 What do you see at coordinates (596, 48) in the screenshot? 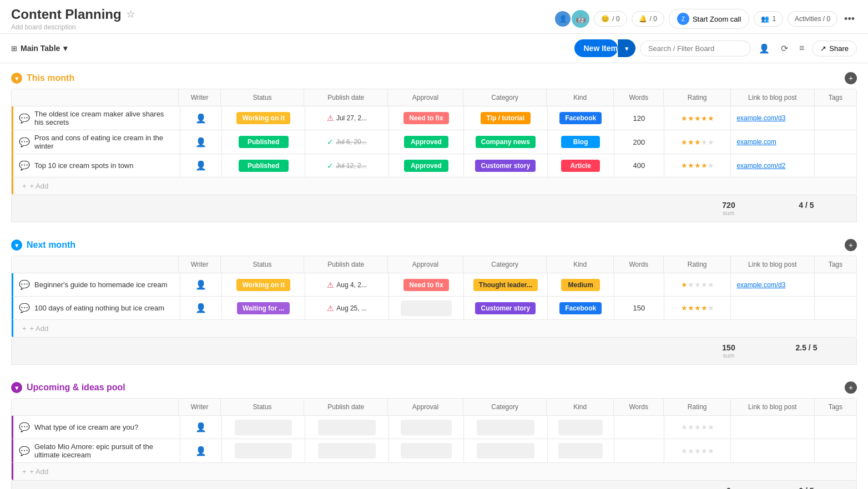
I see `new-item-button: New Item` at bounding box center [596, 48].